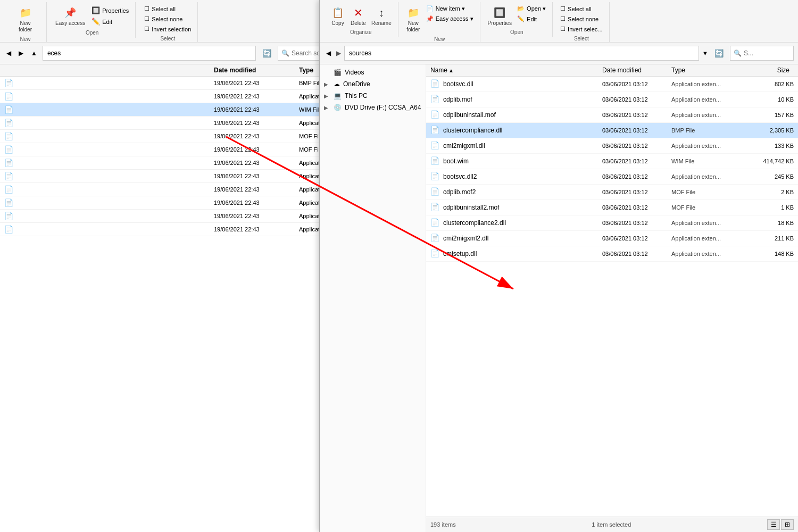 The height and width of the screenshot is (532, 798). What do you see at coordinates (168, 19) in the screenshot?
I see `select-none-button: ☐ Select none` at bounding box center [168, 19].